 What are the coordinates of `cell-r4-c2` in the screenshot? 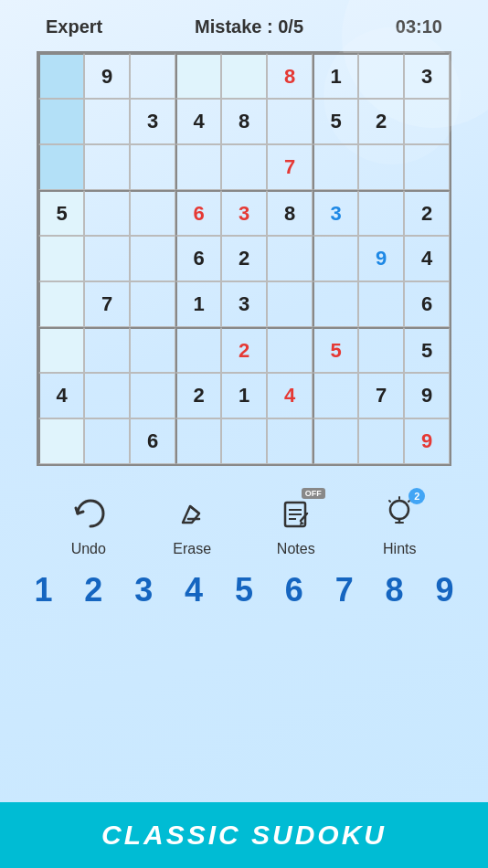 It's located at (153, 259).